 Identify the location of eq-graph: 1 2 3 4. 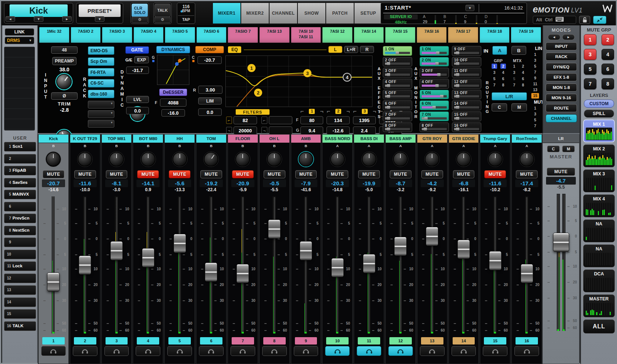
(299, 81).